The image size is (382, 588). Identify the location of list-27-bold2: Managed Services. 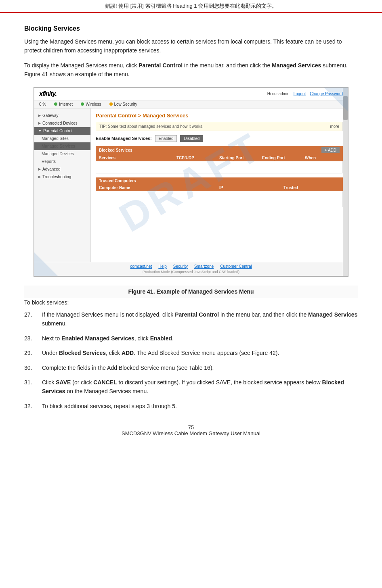
(333, 315).